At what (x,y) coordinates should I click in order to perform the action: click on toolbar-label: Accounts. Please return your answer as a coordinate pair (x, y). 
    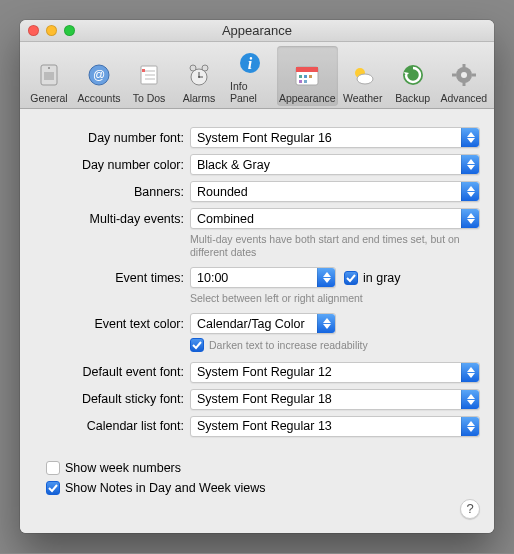
    Looking at the image, I should click on (98, 98).